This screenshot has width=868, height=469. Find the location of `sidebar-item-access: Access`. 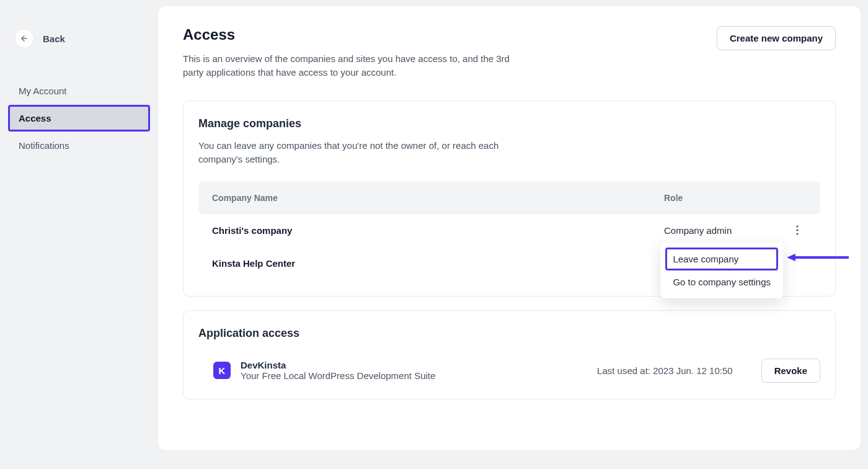

sidebar-item-access: Access is located at coordinates (79, 118).